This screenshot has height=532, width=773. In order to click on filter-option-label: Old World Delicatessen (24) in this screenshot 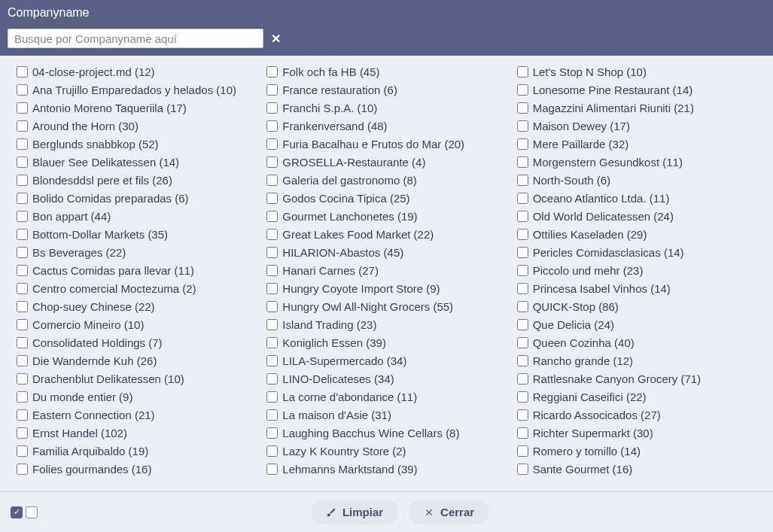, I will do `click(604, 217)`.